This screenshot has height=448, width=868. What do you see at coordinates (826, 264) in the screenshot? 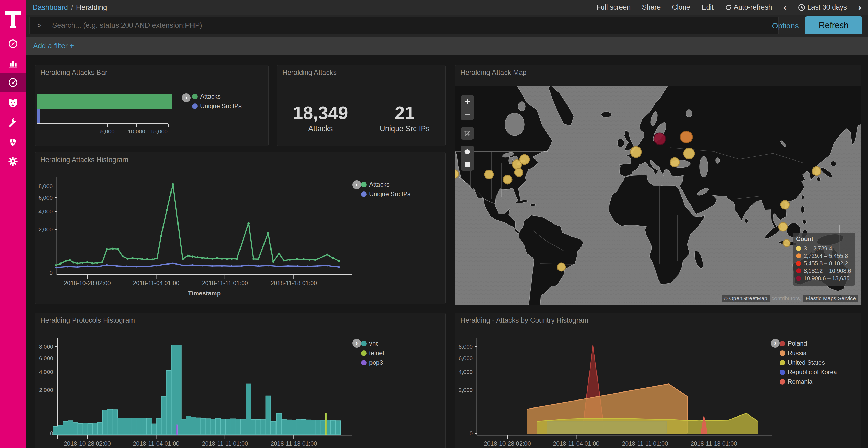
I see `legend-range-label: 5,455.8 – 8,182.2` at bounding box center [826, 264].